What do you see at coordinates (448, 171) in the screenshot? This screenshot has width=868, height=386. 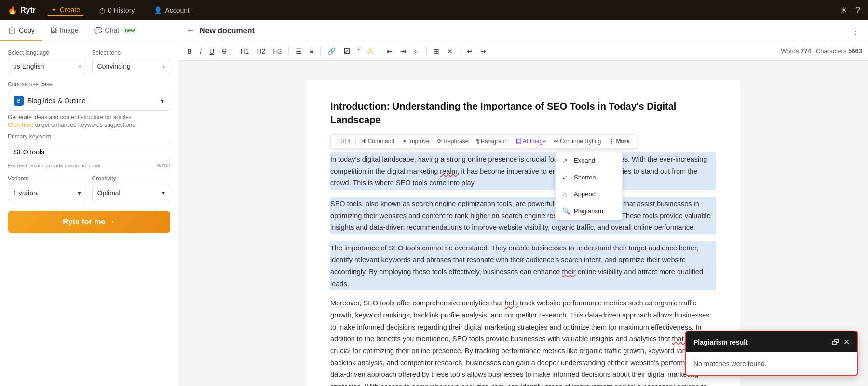 I see `realm-text: realm` at bounding box center [448, 171].